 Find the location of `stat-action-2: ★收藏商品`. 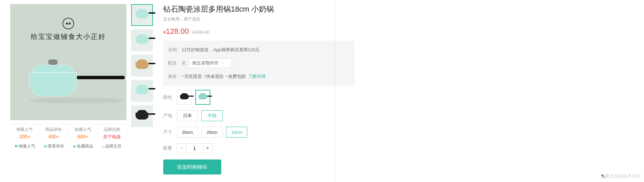

stat-action-2: ★收藏商品 is located at coordinates (83, 146).